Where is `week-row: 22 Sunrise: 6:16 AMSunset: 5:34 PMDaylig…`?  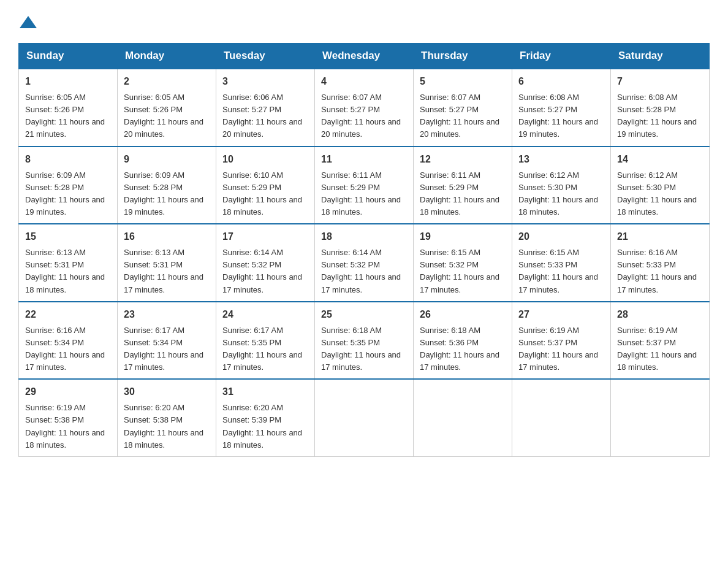 week-row: 22 Sunrise: 6:16 AMSunset: 5:34 PMDaylig… is located at coordinates (364, 341).